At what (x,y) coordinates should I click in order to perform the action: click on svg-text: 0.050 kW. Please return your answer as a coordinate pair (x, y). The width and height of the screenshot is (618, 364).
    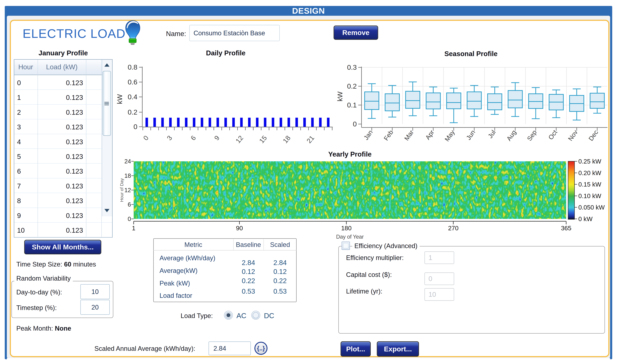
    Looking at the image, I should click on (591, 208).